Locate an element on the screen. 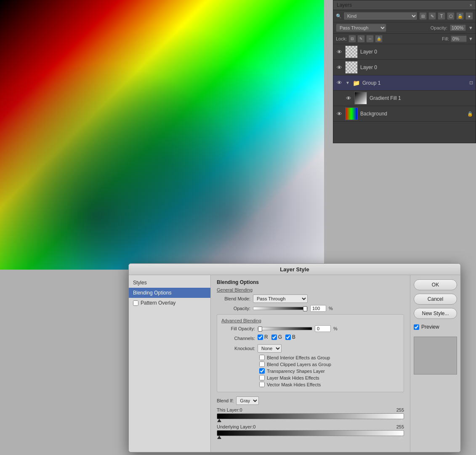  layer-icon-btn-1: ⊟ is located at coordinates (423, 16).